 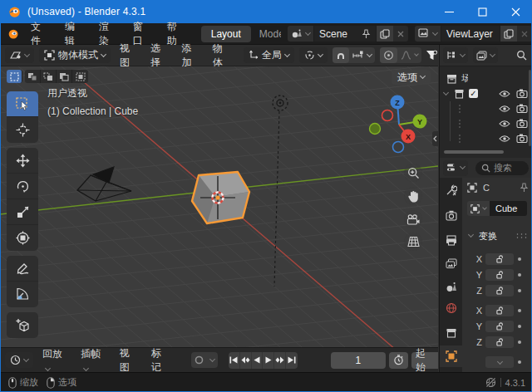 I want to click on tab-collection, so click(x=451, y=333).